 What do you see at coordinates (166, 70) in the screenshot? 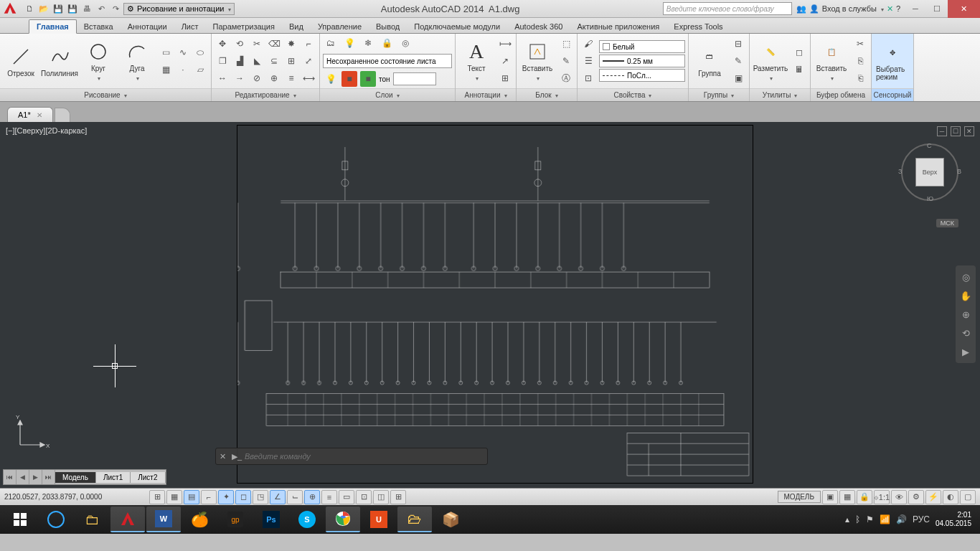
I see `hatch-icon: ▦` at bounding box center [166, 70].